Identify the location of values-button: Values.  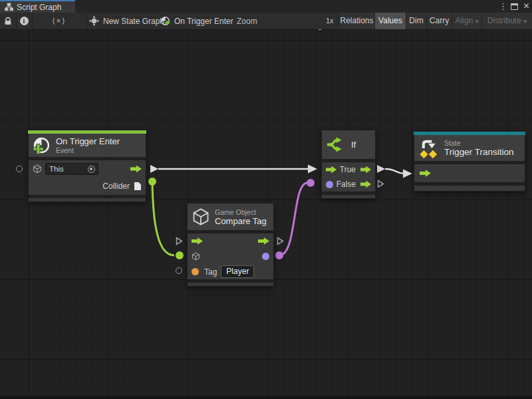
(390, 21).